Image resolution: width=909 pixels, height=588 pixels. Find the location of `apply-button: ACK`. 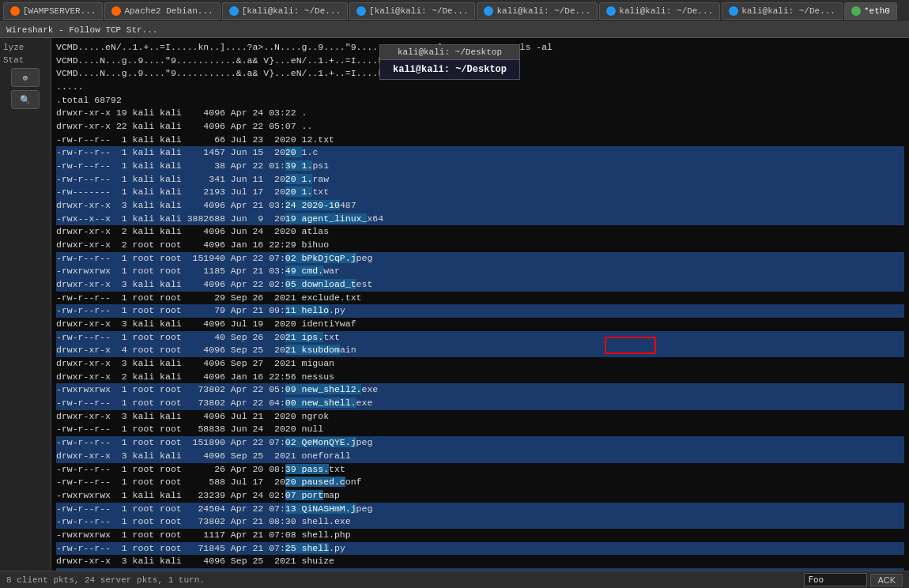

apply-button: ACK is located at coordinates (887, 580).